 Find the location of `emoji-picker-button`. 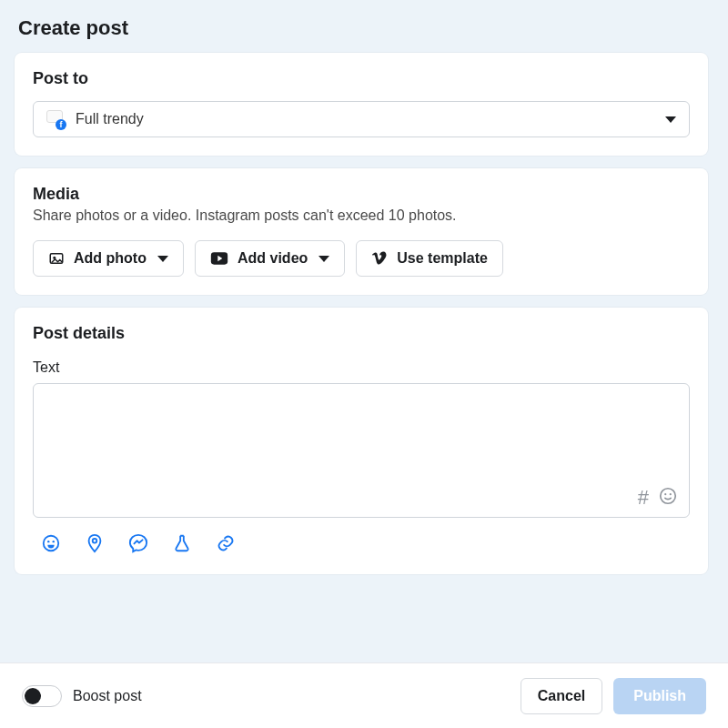

emoji-picker-button is located at coordinates (668, 498).